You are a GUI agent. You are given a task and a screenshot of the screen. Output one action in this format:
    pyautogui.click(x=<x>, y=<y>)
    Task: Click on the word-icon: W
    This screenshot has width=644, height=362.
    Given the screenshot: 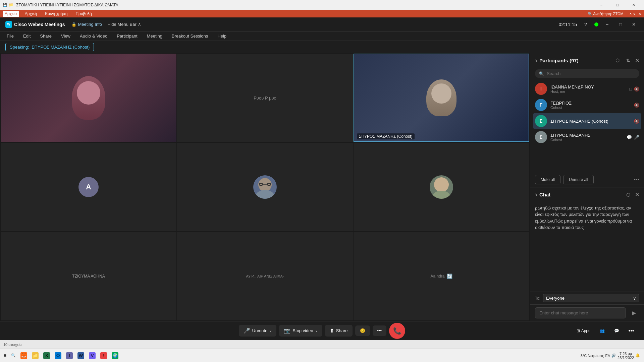 What is the action you would take?
    pyautogui.click(x=81, y=356)
    